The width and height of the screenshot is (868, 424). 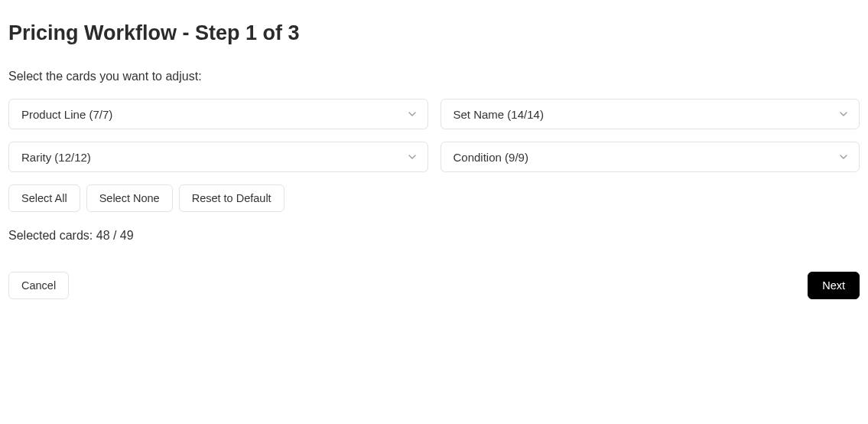 I want to click on footer-actions: Cancel Next, so click(x=434, y=285).